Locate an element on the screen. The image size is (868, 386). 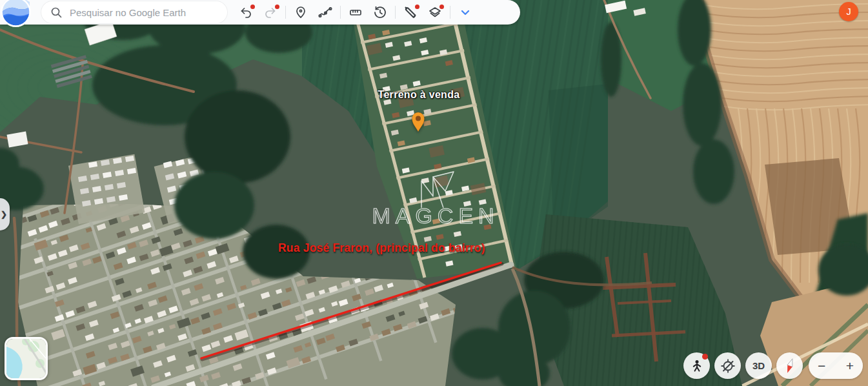
search-bar is located at coordinates (134, 12).